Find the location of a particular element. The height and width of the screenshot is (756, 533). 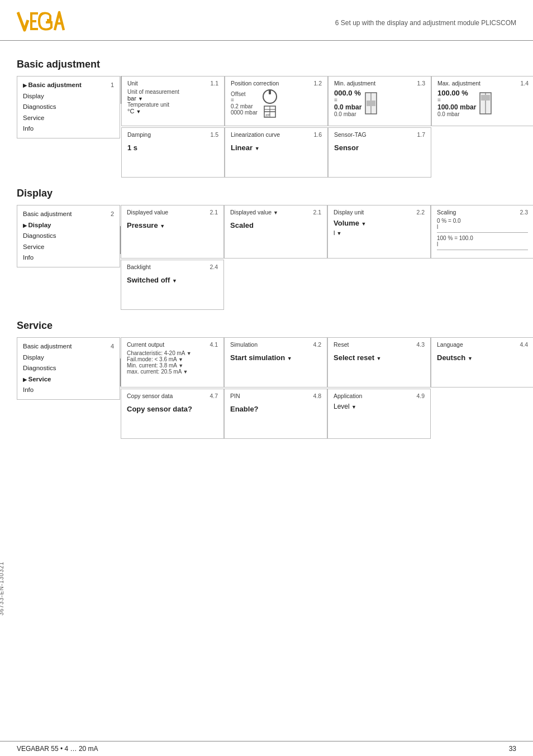

display-title: Display is located at coordinates (266, 193).